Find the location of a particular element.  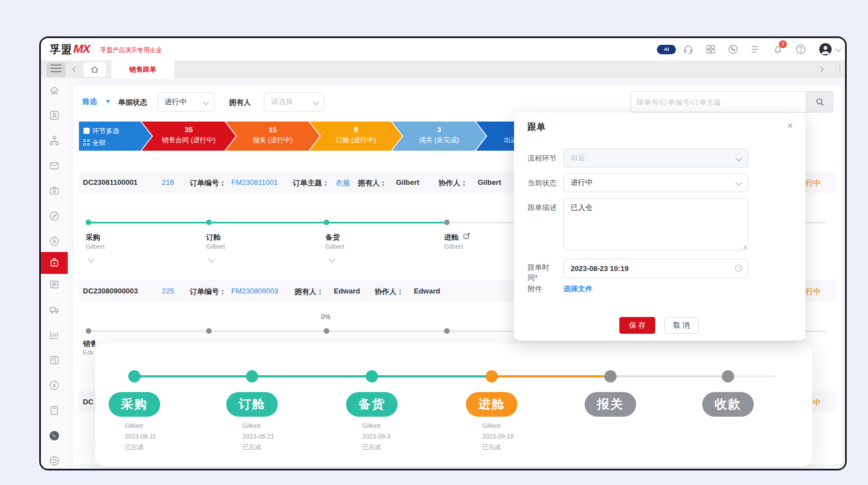

apps-grid-icon is located at coordinates (711, 49).